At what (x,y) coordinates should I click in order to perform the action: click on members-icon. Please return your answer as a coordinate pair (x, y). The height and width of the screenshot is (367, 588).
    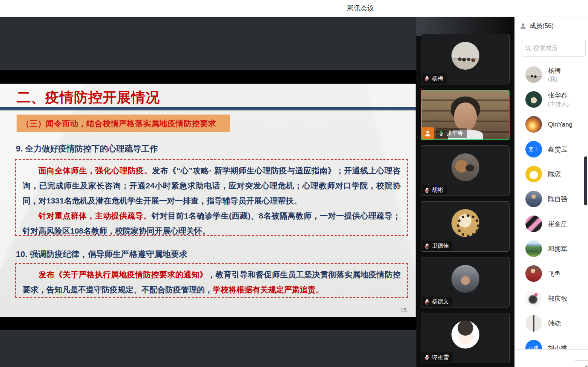
    Looking at the image, I should click on (523, 26).